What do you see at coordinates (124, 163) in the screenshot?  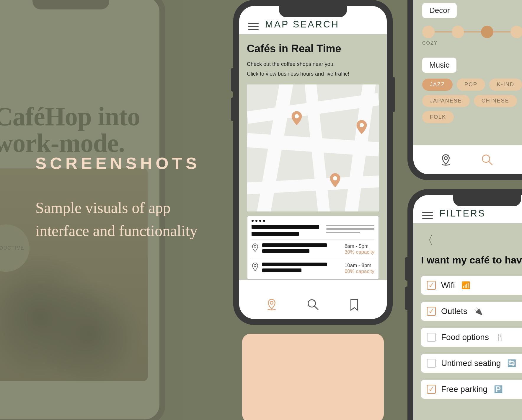 I see `section-eyebrow: SCREENSHOTS` at bounding box center [124, 163].